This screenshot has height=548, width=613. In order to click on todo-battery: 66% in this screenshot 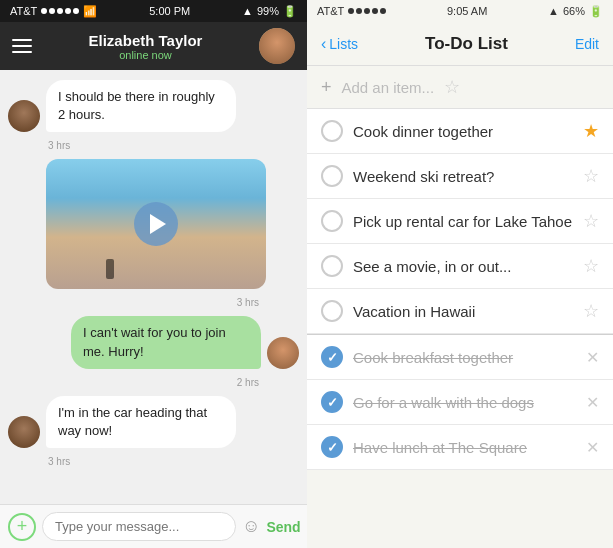, I will do `click(574, 11)`.